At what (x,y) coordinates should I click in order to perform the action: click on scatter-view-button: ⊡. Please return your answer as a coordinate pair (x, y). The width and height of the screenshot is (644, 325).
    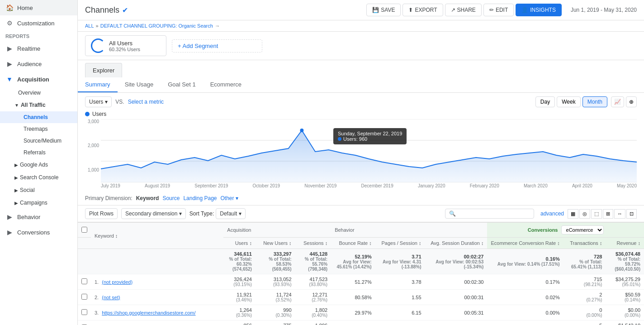
    Looking at the image, I should click on (631, 214).